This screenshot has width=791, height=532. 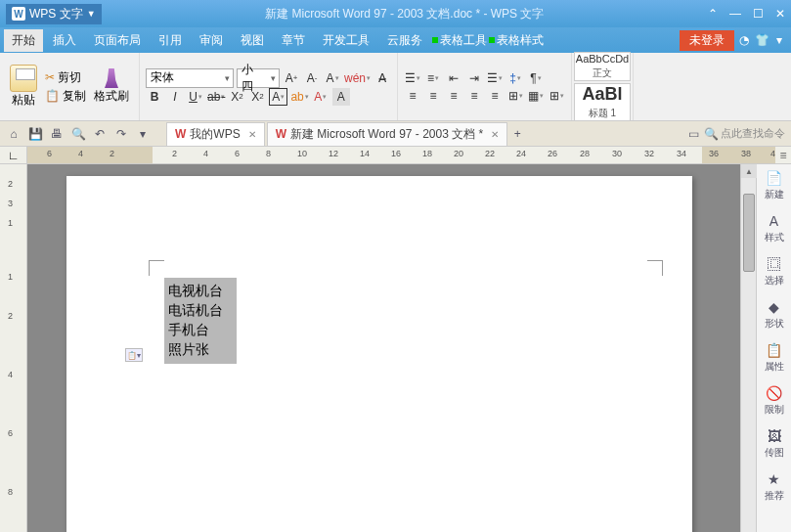 I want to click on decrease-indent-button: ⇤, so click(x=454, y=78).